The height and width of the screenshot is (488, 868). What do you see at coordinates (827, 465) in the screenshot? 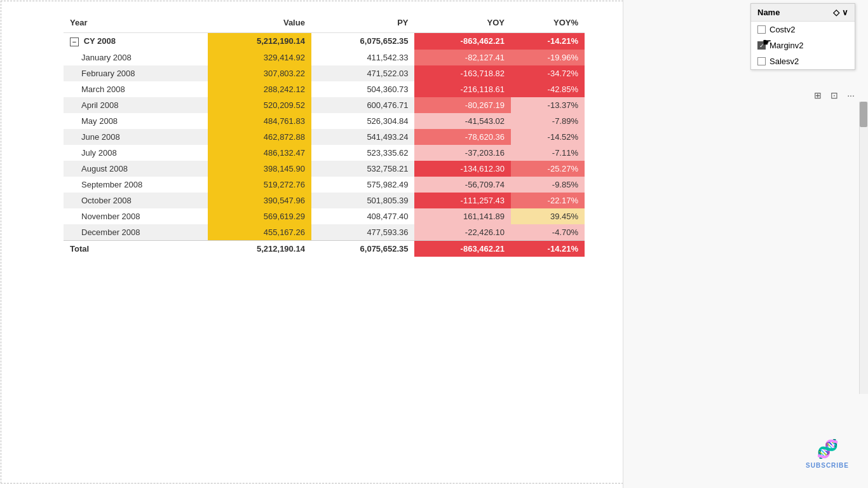
I see `subscribe-text: SUBSCRIBE` at bounding box center [827, 465].